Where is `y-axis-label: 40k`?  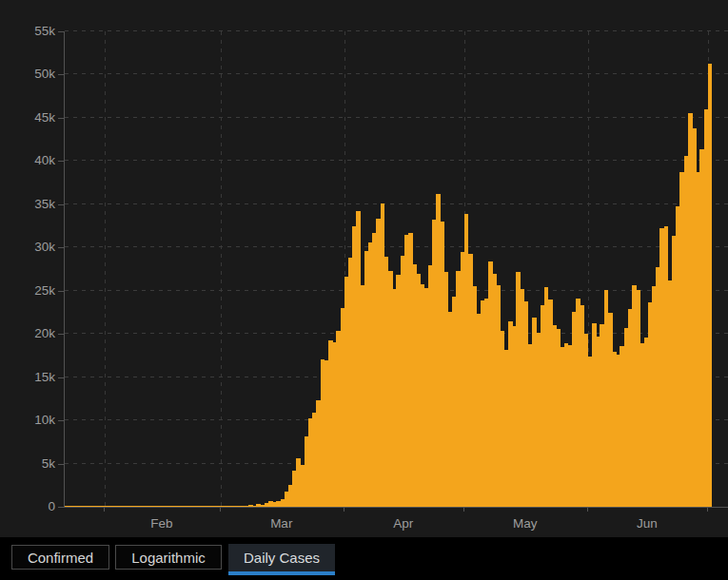 y-axis-label: 40k is located at coordinates (34, 161).